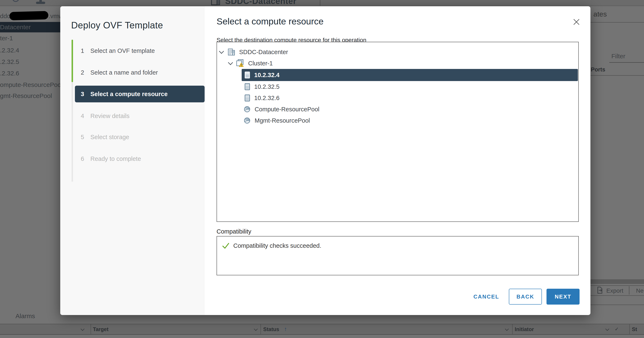 The width and height of the screenshot is (644, 338). What do you see at coordinates (410, 75) in the screenshot?
I see `tree-row-host-selected: 10.2.32.4` at bounding box center [410, 75].